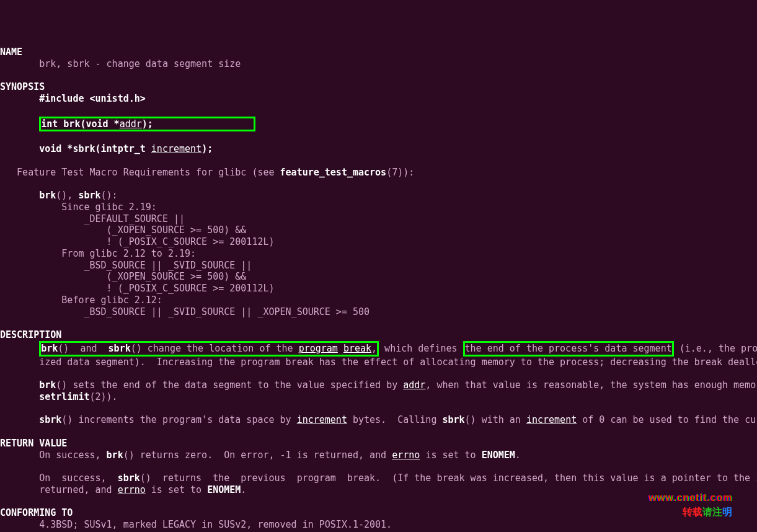  What do you see at coordinates (22, 87) in the screenshot?
I see `section-synopsis-header: SYNOPSIS` at bounding box center [22, 87].